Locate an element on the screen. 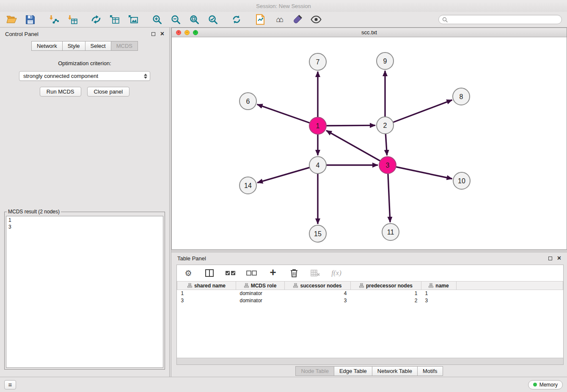 This screenshot has width=567, height=392. style-button is located at coordinates (297, 19).